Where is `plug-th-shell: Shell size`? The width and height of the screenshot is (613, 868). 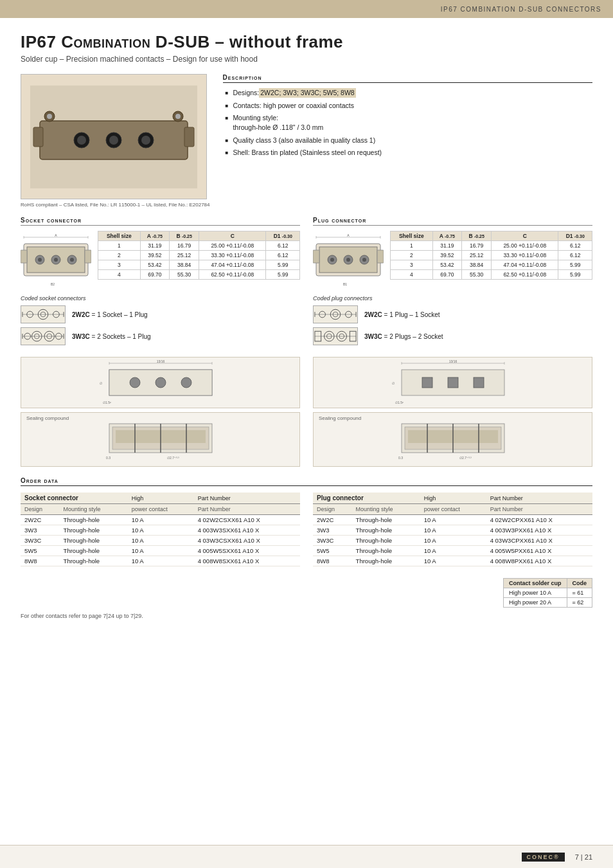 plug-th-shell: Shell size is located at coordinates (412, 237).